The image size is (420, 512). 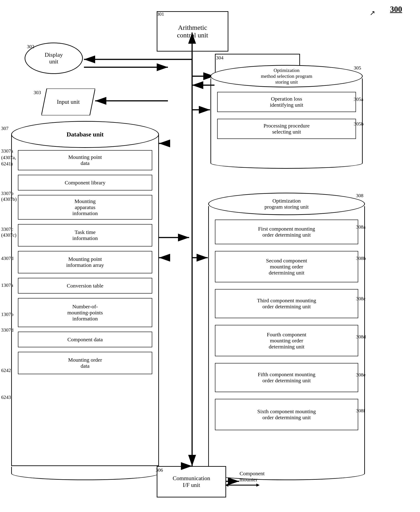 What do you see at coordinates (7, 258) in the screenshot?
I see `ref-4307d: 4307d` at bounding box center [7, 258].